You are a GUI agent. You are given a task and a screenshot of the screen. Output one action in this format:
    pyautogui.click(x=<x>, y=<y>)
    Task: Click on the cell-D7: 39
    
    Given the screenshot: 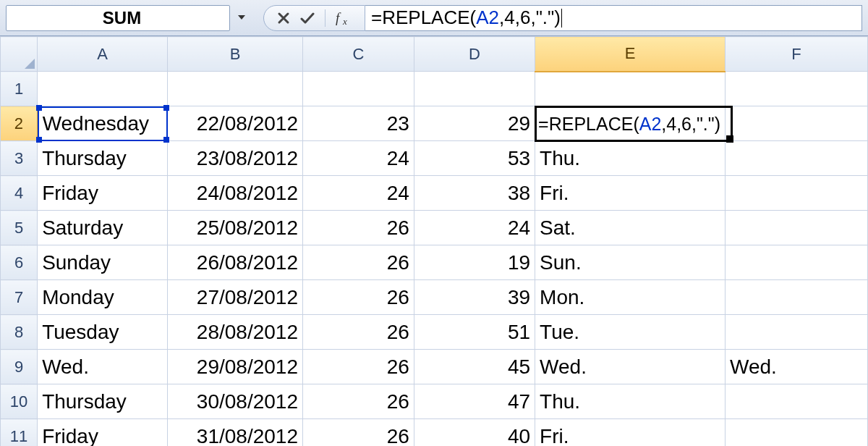 What is the action you would take?
    pyautogui.click(x=475, y=298)
    